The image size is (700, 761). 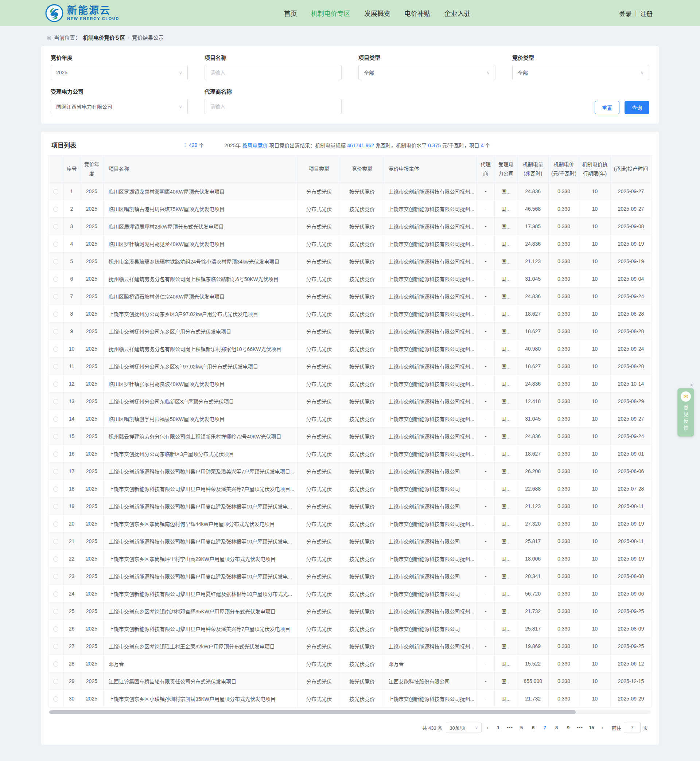 What do you see at coordinates (200, 489) in the screenshot?
I see `cell-name: 上饶市交创新能源科技有限公司黎川县户用钟荣及潘美兴等7户屋顶光伏发电项目...` at bounding box center [200, 489].